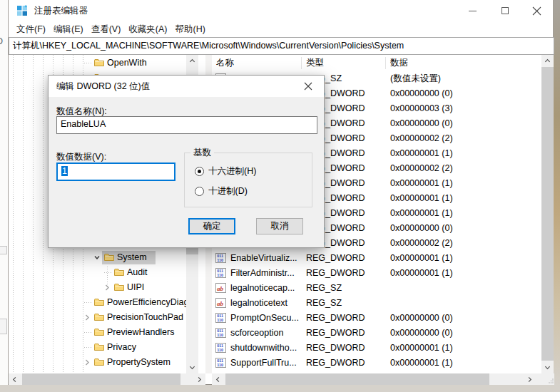 The height and width of the screenshot is (392, 560). Describe the element at coordinates (103, 272) in the screenshot. I see `tree-item-audit: Audit` at that location.